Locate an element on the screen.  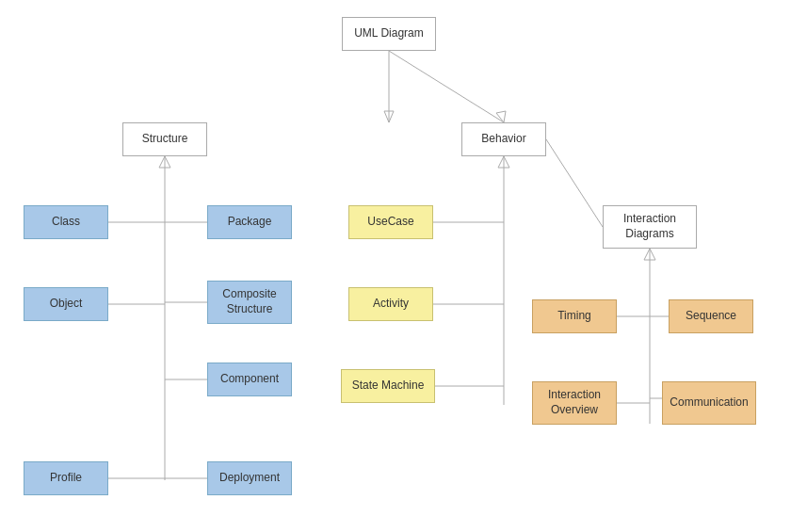
deployment-node: Deployment is located at coordinates (250, 478).